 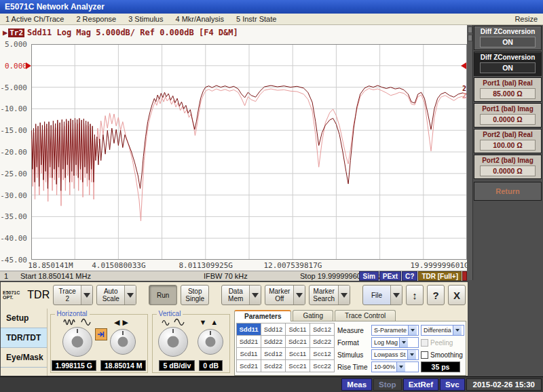 What do you see at coordinates (395, 355) in the screenshot?
I see `stimulus-select: Lowpass St` at bounding box center [395, 355].